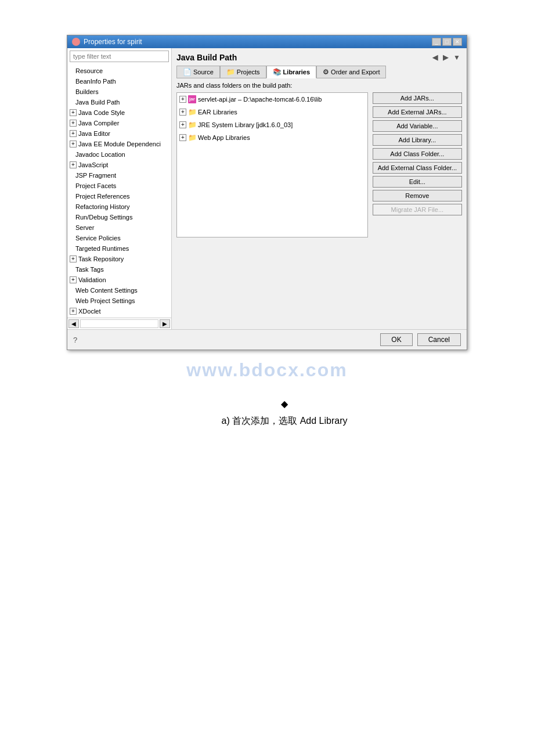  Describe the element at coordinates (417, 140) in the screenshot. I see `add-library-button: Add Library...` at that location.